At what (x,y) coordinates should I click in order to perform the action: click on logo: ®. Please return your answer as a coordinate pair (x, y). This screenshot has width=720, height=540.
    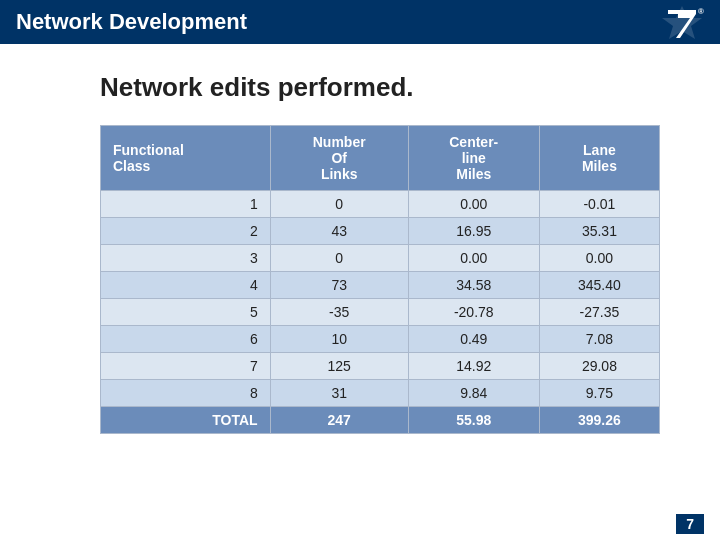
    Looking at the image, I should click on (682, 22).